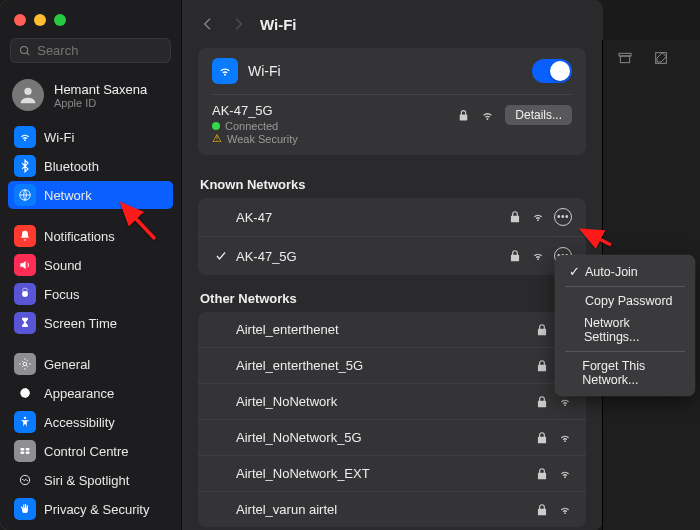  I want to click on hand-icon, so click(25, 509).